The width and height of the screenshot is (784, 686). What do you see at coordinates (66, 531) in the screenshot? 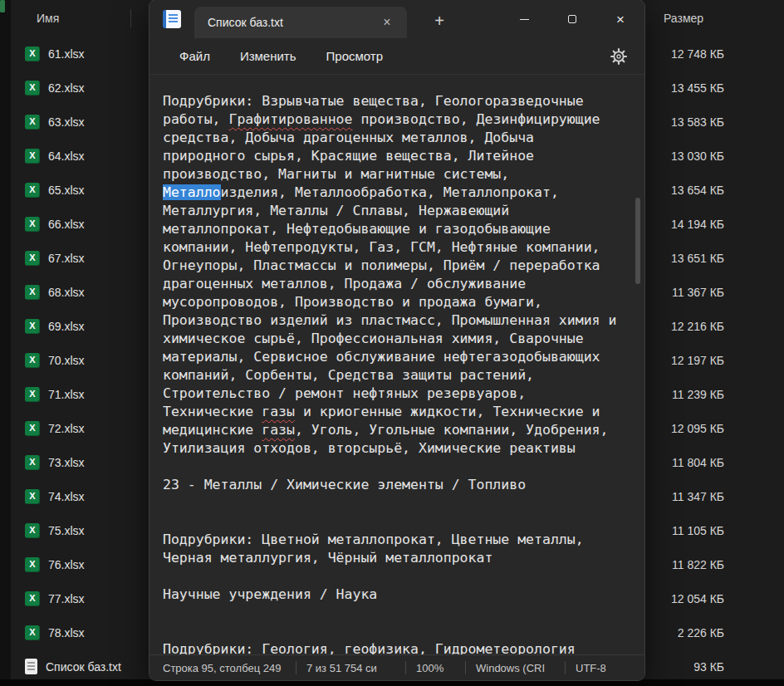
I see `file-name: 75.xlsx` at bounding box center [66, 531].